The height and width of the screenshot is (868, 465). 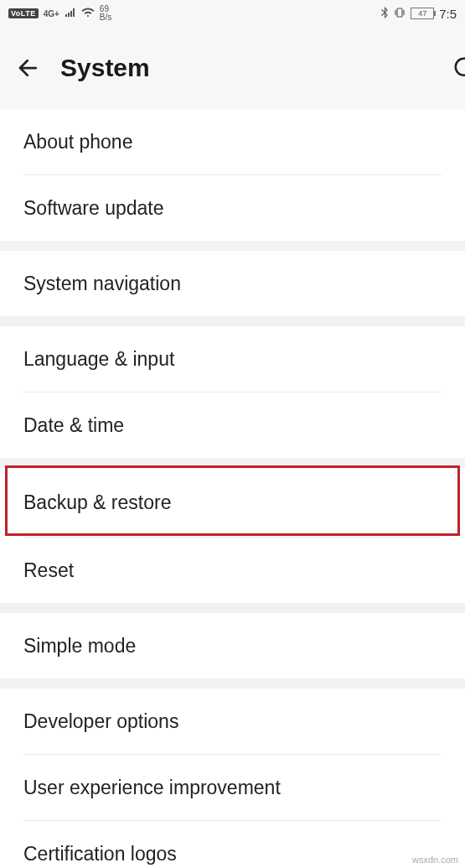 I want to click on item-label: Date & time, so click(x=74, y=426).